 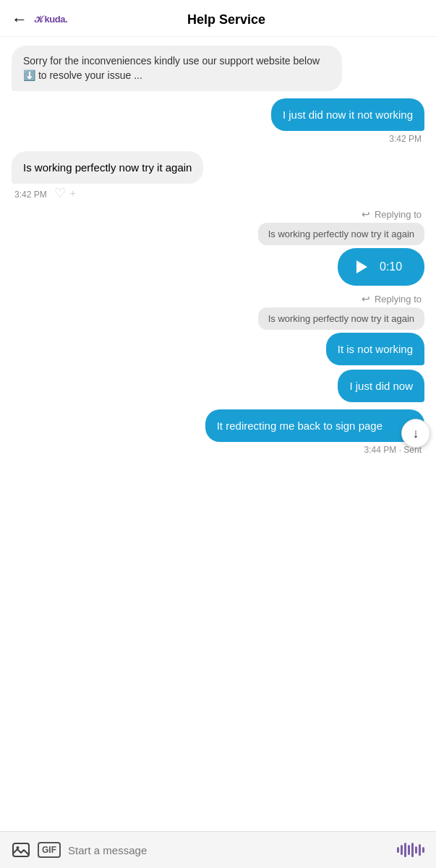 What do you see at coordinates (411, 850) in the screenshot?
I see `voice-button` at bounding box center [411, 850].